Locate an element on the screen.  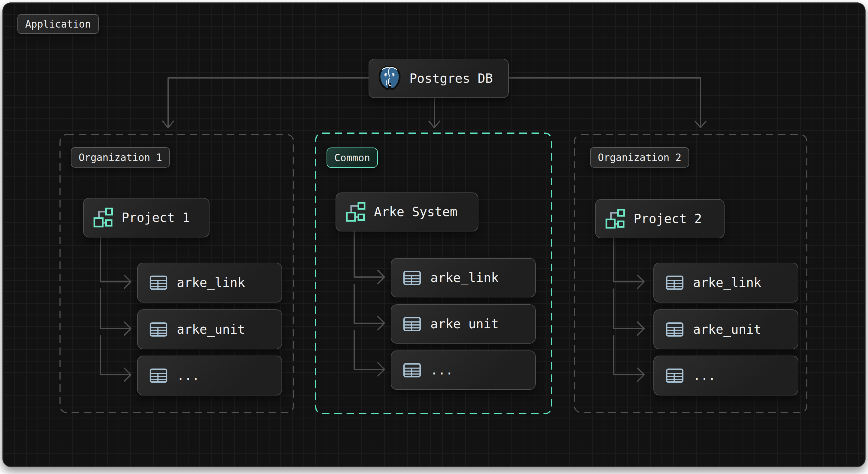
org2-table-arke-unit: arke_unit is located at coordinates (726, 329).